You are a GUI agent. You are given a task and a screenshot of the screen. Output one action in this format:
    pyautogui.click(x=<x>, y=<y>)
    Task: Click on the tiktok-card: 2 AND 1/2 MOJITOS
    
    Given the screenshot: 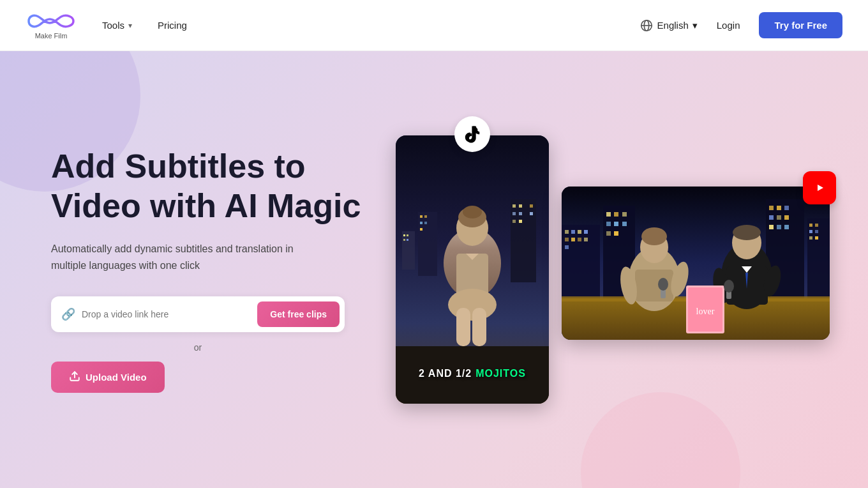 What is the action you would take?
    pyautogui.click(x=472, y=270)
    